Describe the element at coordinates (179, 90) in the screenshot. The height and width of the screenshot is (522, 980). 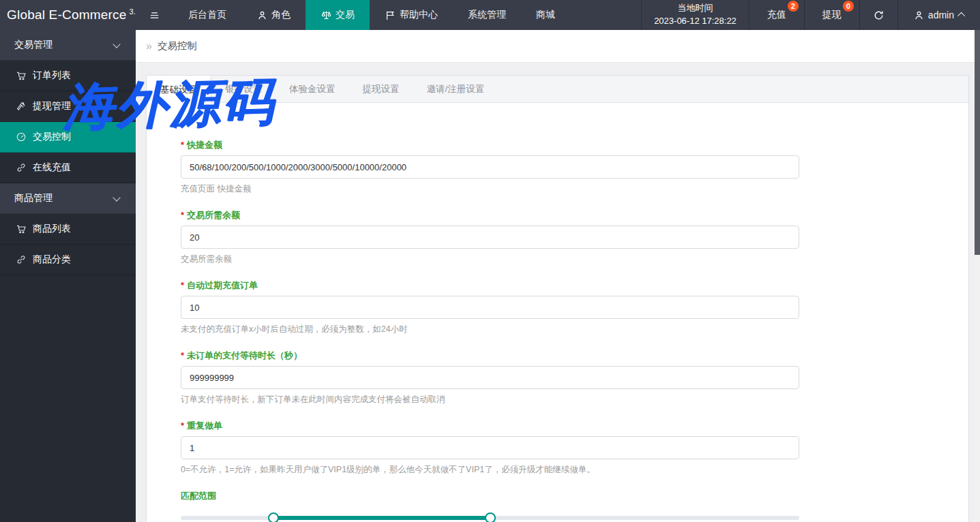
I see `tab-basic-settings: 基础设置` at that location.